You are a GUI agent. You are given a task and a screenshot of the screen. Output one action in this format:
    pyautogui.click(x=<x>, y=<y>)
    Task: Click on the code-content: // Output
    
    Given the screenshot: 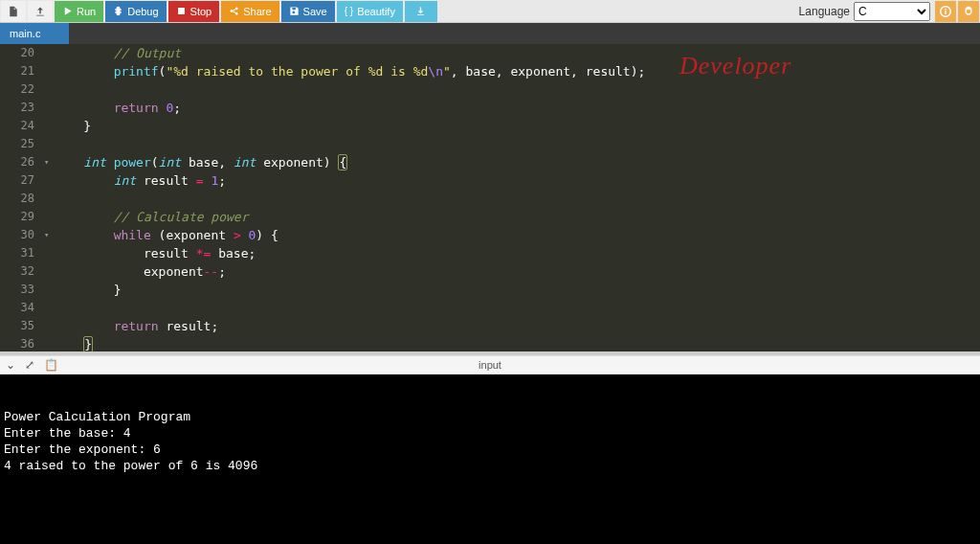 What is the action you would take?
    pyautogui.click(x=111, y=54)
    